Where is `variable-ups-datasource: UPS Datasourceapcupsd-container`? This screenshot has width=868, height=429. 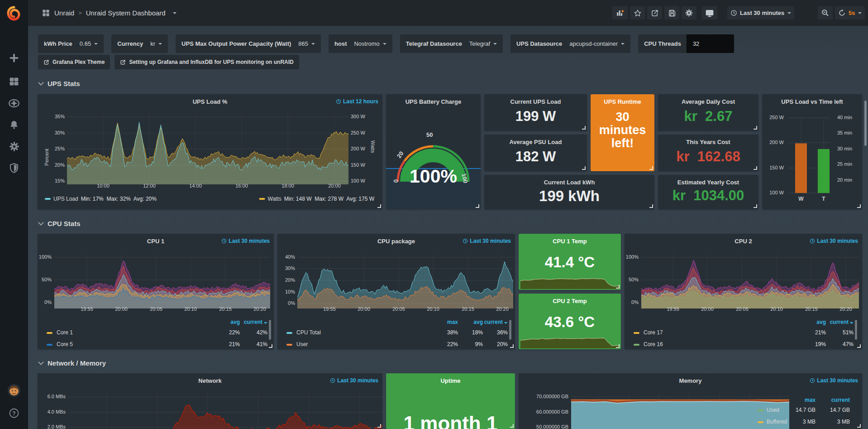
variable-ups-datasource: UPS Datasourceapcupsd-container is located at coordinates (570, 43).